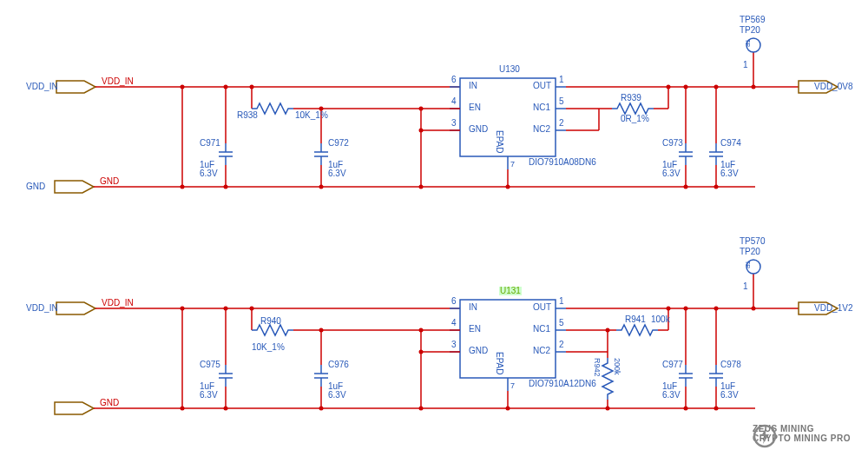 Image resolution: width=868 pixels, height=450 pixels. I want to click on tp-pin-2: 1, so click(746, 287).